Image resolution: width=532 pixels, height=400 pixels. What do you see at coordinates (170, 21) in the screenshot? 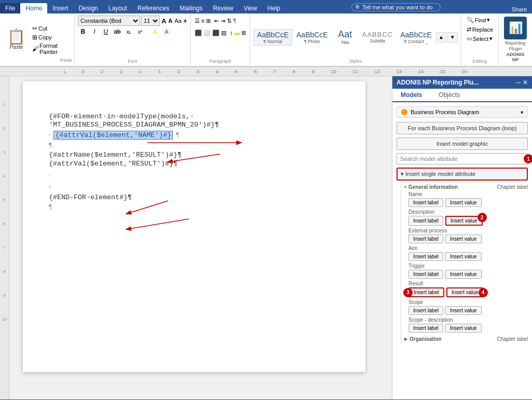
I see `font-shrink-button: A` at bounding box center [170, 21].